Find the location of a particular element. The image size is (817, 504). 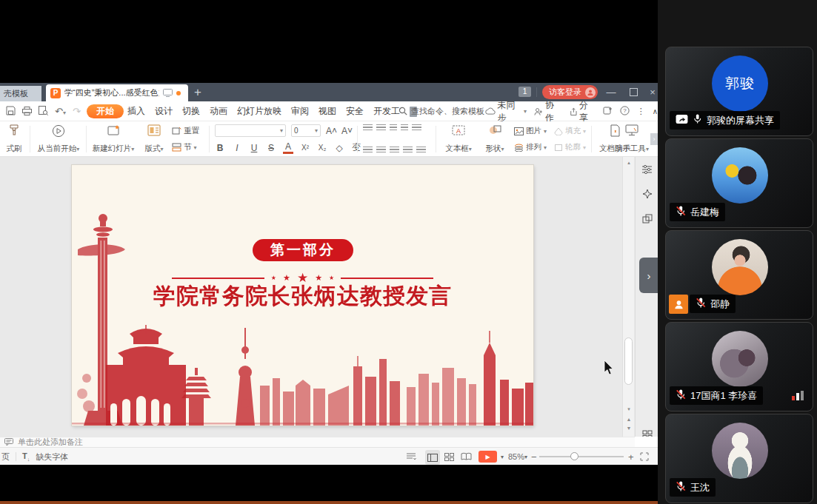

object-properties-icon is located at coordinates (647, 171).